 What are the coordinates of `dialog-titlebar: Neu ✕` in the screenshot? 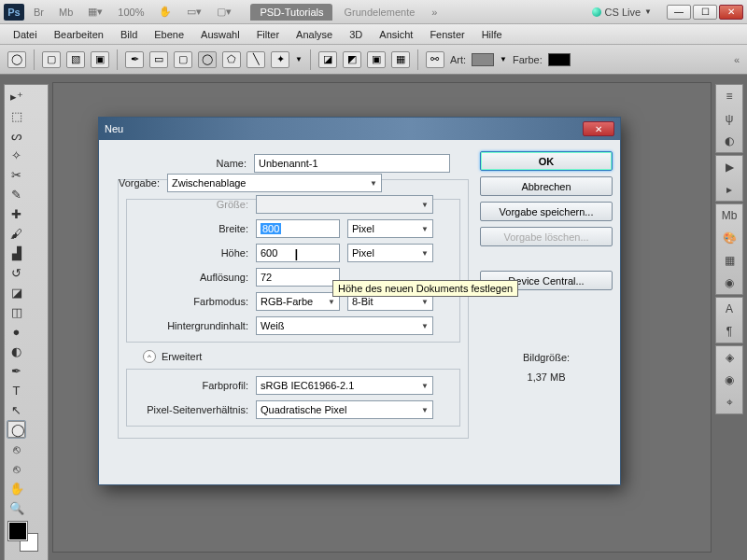 It's located at (359, 129).